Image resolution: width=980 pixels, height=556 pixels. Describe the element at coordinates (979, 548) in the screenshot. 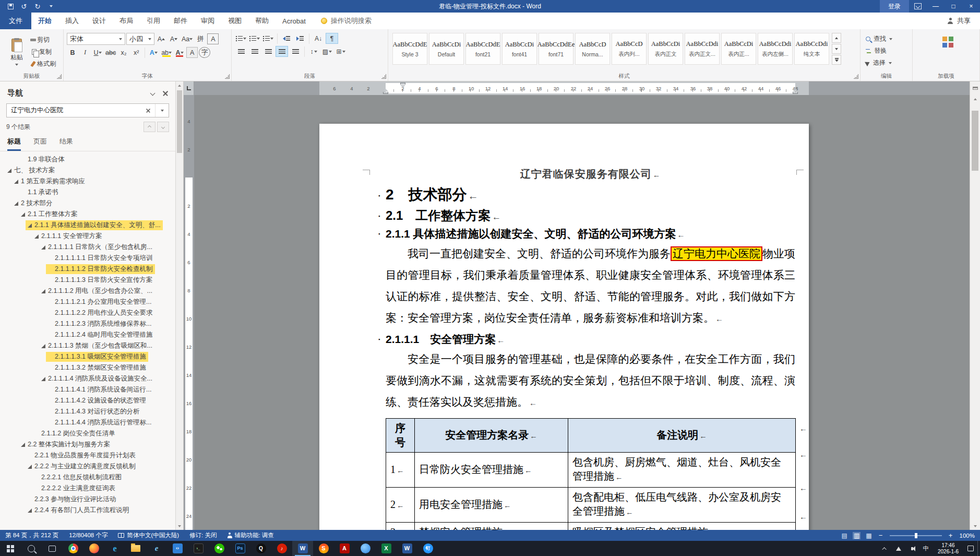

I see `show-desktop-button` at that location.